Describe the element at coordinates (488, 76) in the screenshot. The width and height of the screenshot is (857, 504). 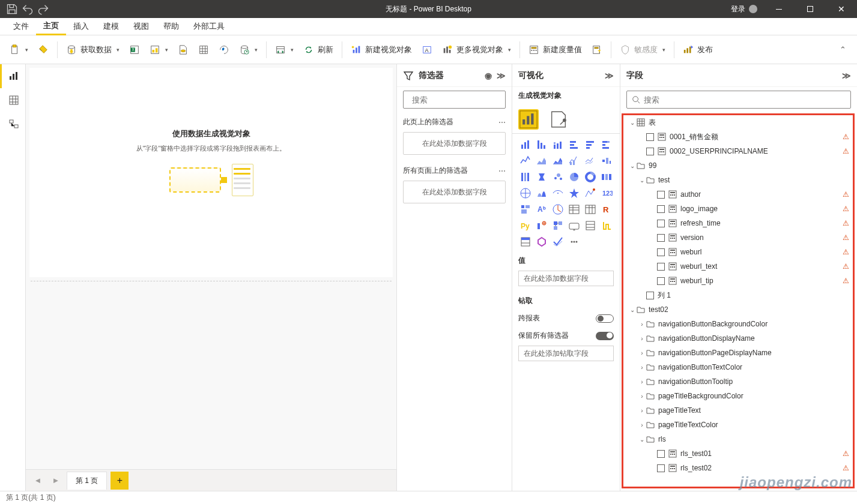
I see `preview-icon: ◉` at that location.